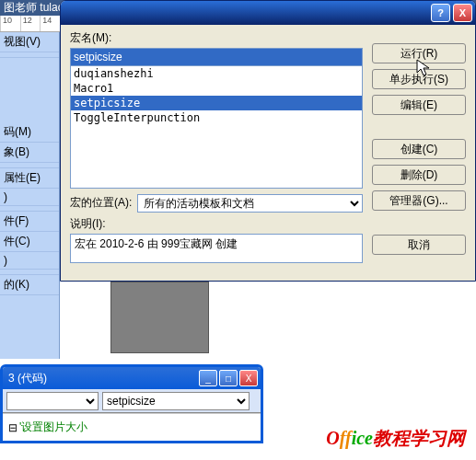  Describe the element at coordinates (29, 153) in the screenshot. I see `menu-object: 象(B)` at that location.